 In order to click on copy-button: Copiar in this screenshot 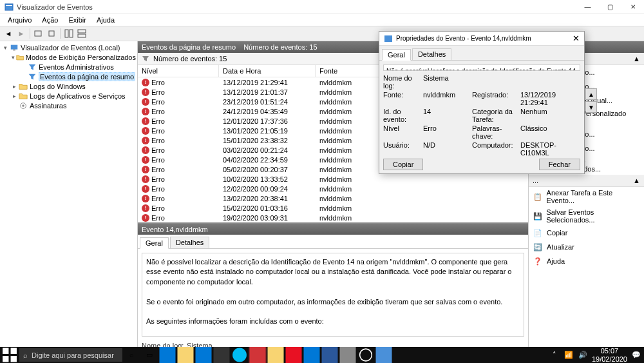, I will do `click(403, 164)`.